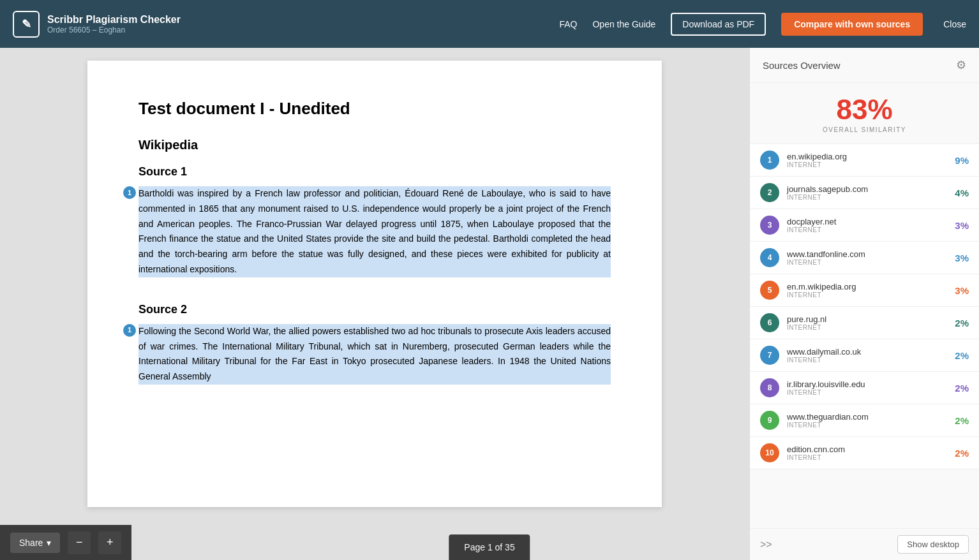  Describe the element at coordinates (933, 545) in the screenshot. I see `show-desktop-button: Show desktop` at that location.